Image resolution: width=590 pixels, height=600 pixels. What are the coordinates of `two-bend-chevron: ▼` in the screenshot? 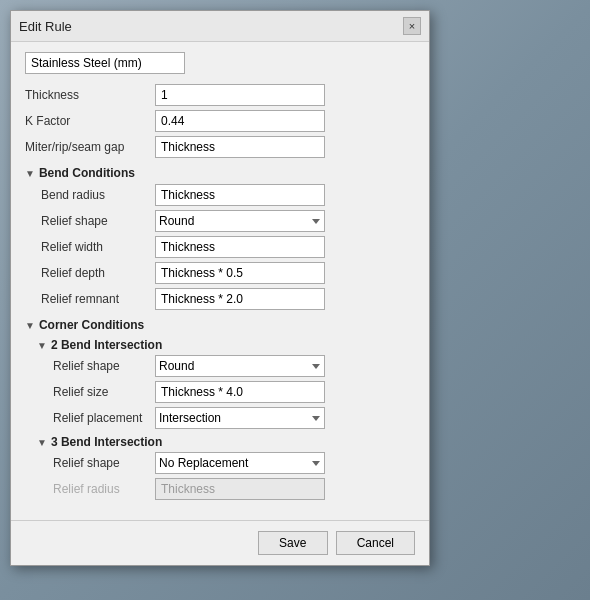 It's located at (42, 346).